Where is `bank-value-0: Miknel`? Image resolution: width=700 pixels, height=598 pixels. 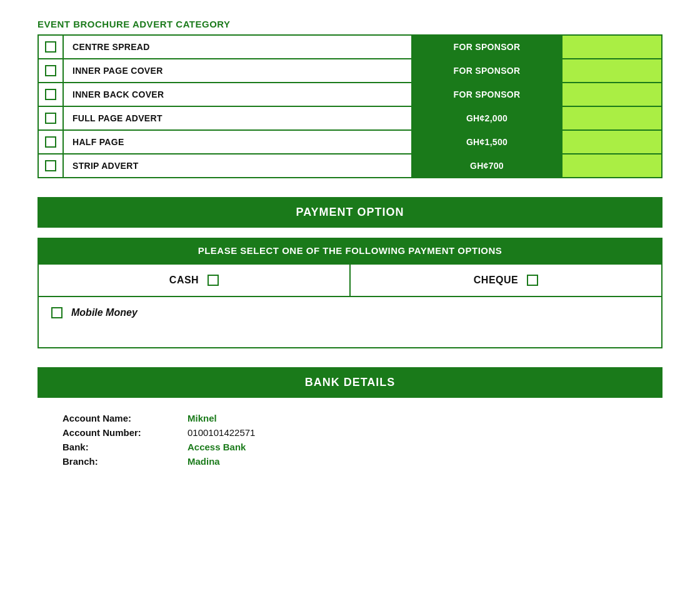 bank-value-0: Miknel is located at coordinates (202, 418).